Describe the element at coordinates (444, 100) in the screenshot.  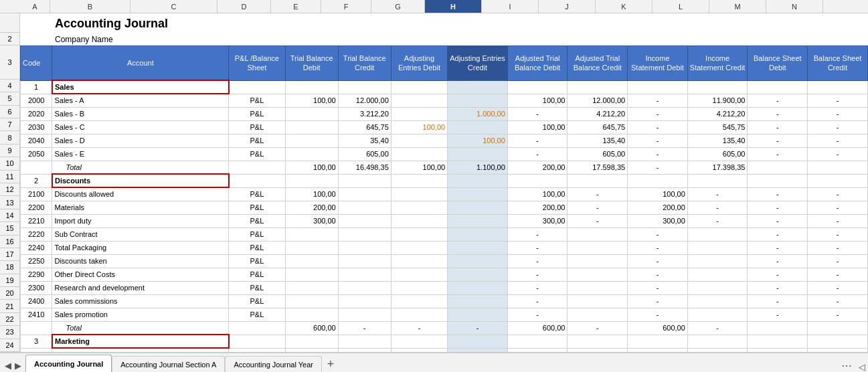
I see `row-sales-a: 2000 Sales - A P&L 100,00 12.000,00 100,…` at that location.